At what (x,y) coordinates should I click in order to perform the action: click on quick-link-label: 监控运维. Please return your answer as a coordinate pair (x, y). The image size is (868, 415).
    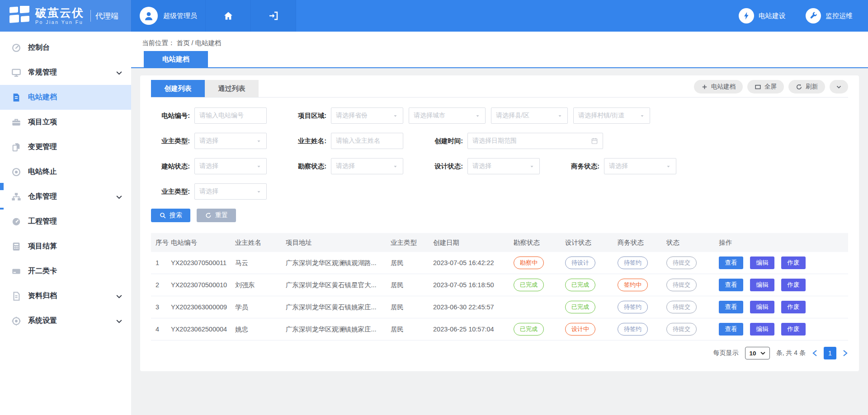
    Looking at the image, I should click on (839, 16).